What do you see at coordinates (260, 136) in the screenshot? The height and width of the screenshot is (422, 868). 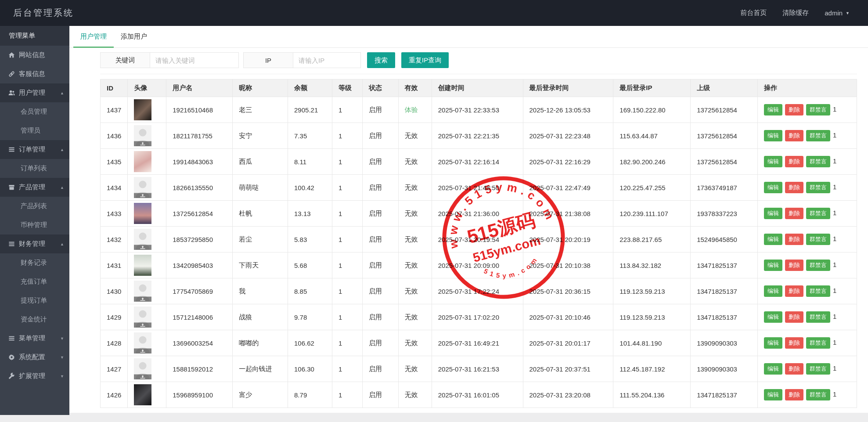 I see `cell-nickname: 安宁` at bounding box center [260, 136].